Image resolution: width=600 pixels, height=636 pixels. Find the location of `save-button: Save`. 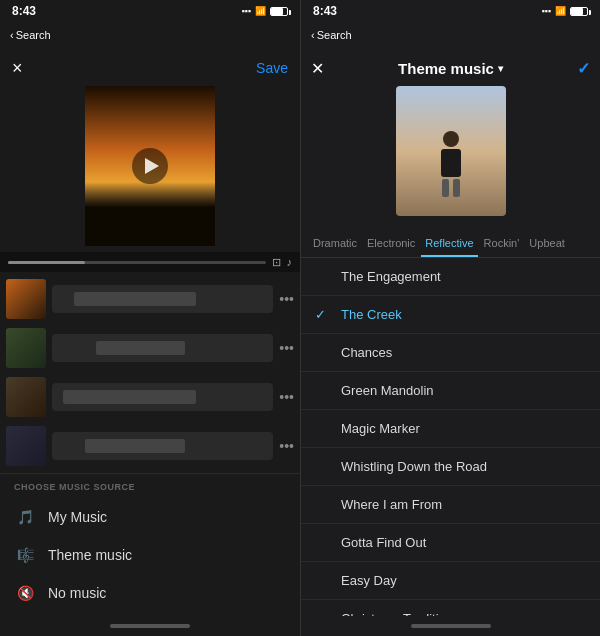

save-button: Save is located at coordinates (272, 68).